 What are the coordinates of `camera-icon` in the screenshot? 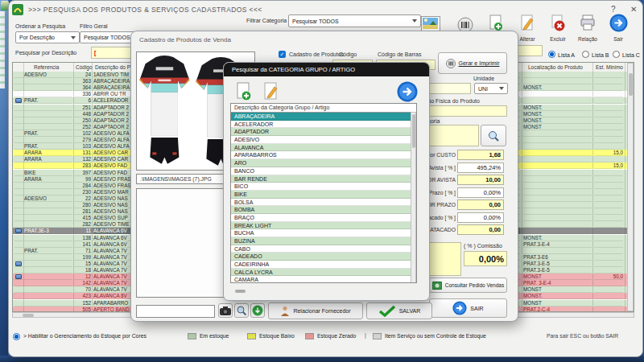 It's located at (225, 311).